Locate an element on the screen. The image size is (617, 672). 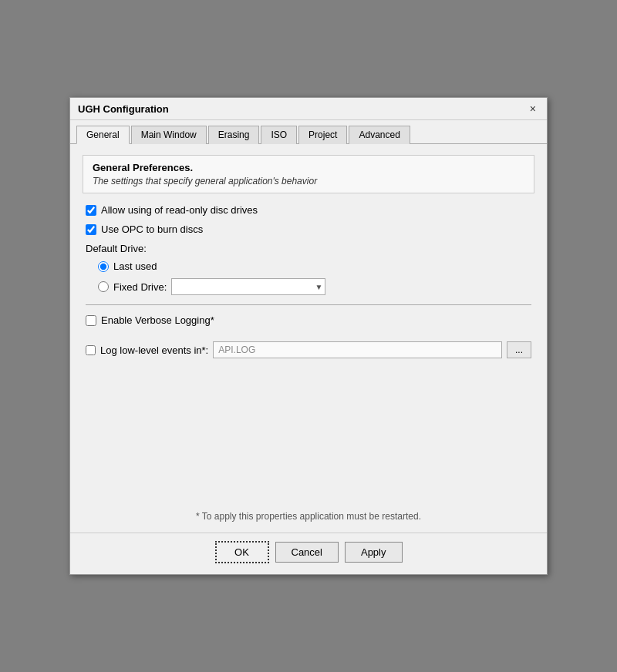
fixed-drive-select is located at coordinates (248, 287).